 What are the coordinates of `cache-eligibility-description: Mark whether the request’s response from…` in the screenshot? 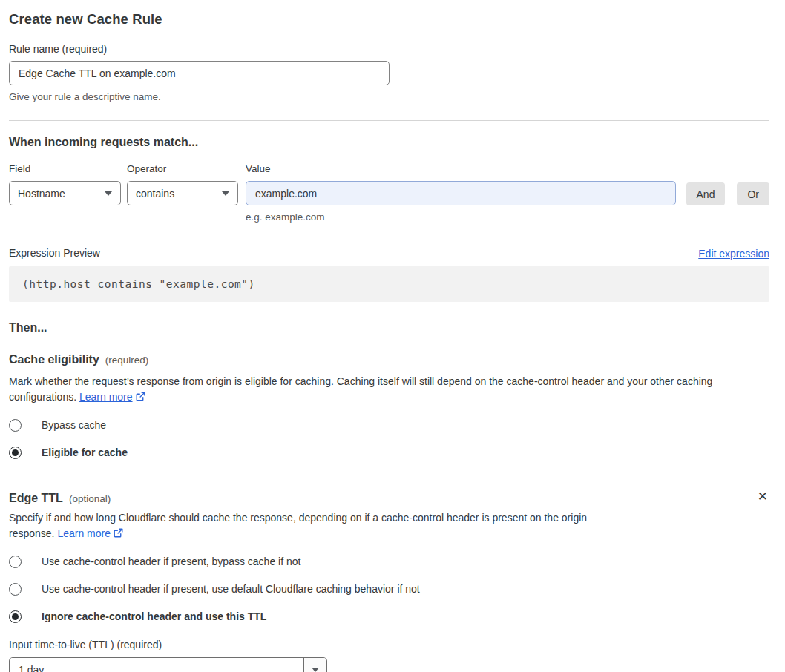 It's located at (389, 389).